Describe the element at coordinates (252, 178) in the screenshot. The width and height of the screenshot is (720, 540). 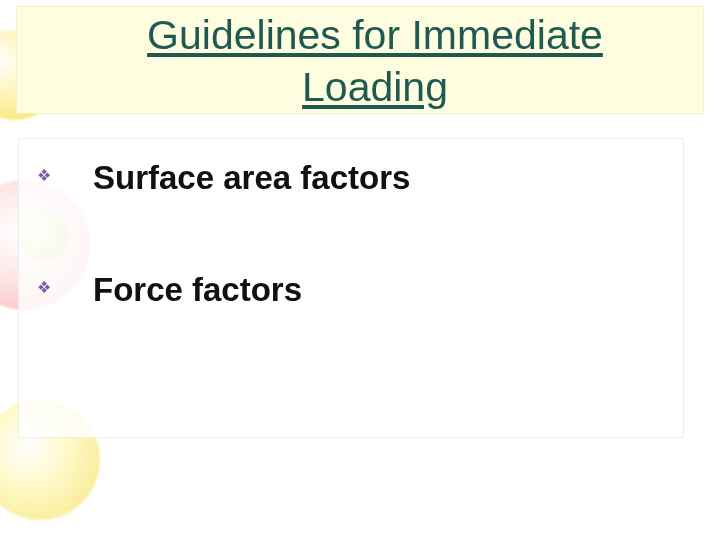
I see `bullet-text: Surface area factors` at that location.